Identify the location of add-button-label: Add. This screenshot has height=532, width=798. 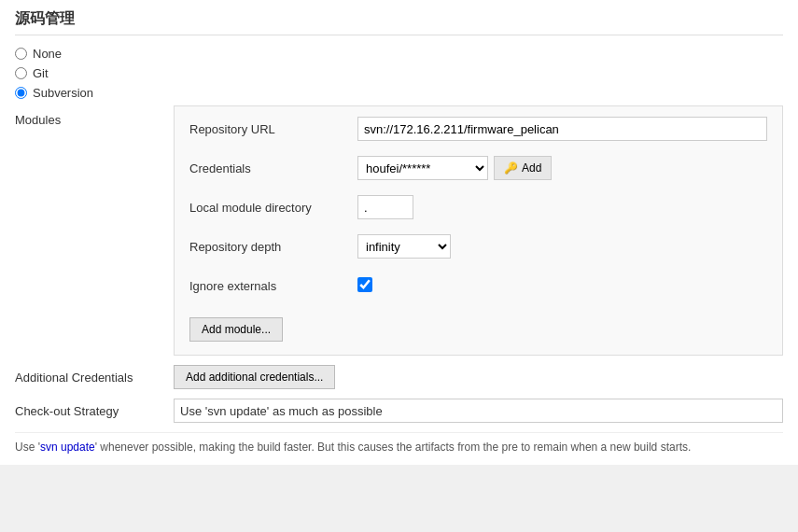
(532, 168).